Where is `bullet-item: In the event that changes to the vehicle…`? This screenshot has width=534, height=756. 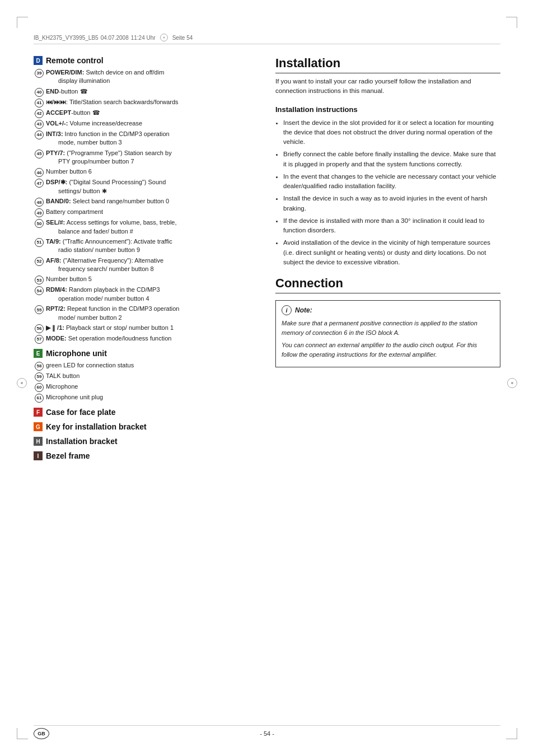
bullet-item: In the event that changes to the vehicle… is located at coordinates (392, 181).